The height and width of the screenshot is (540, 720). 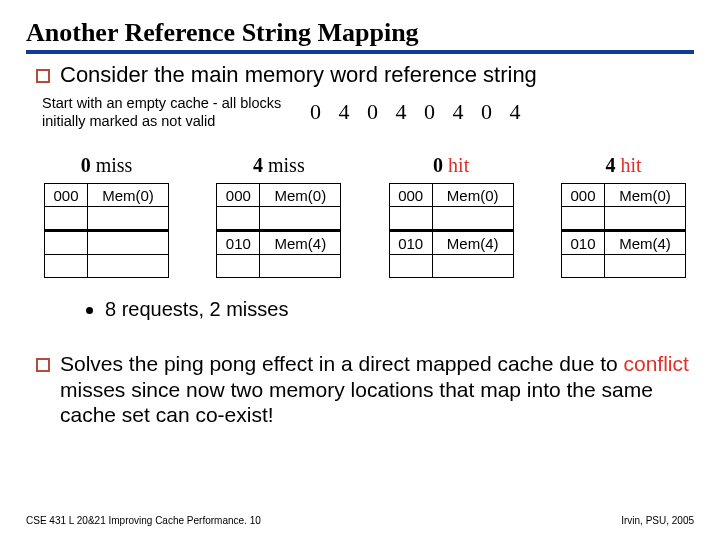 I want to click on cache-step-0-head: 0 miss, so click(x=107, y=166).